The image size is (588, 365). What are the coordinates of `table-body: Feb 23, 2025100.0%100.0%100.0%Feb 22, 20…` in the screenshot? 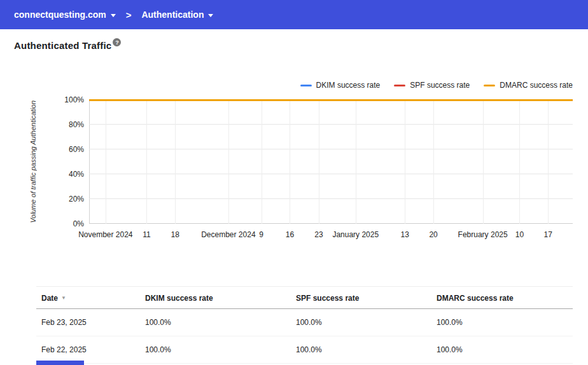 It's located at (304, 336).